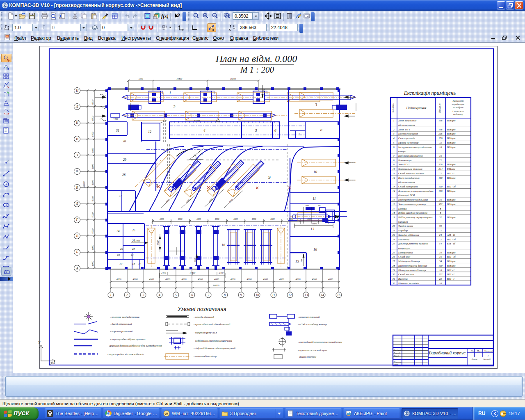 This screenshot has width=525, height=420. Describe the element at coordinates (407, 413) in the screenshot. I see `svg-text: K` at that location.